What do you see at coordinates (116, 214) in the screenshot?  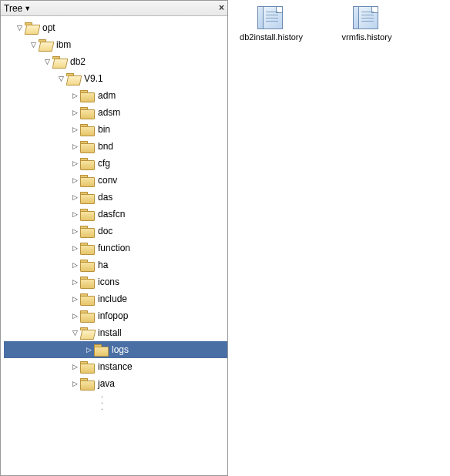 I see `tree-item-dasfcn: ▷dasfcn` at bounding box center [116, 214].